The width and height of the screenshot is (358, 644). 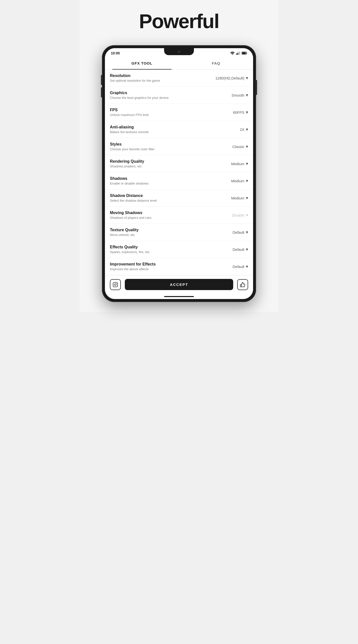 I want to click on tabs: GFX TOOL FAQ, so click(x=179, y=63).